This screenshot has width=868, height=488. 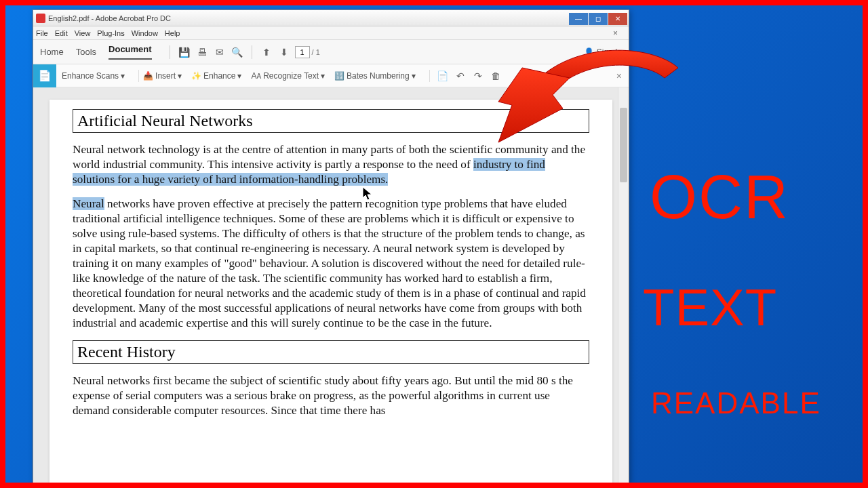 What do you see at coordinates (618, 19) in the screenshot?
I see `close-button: ✕` at bounding box center [618, 19].